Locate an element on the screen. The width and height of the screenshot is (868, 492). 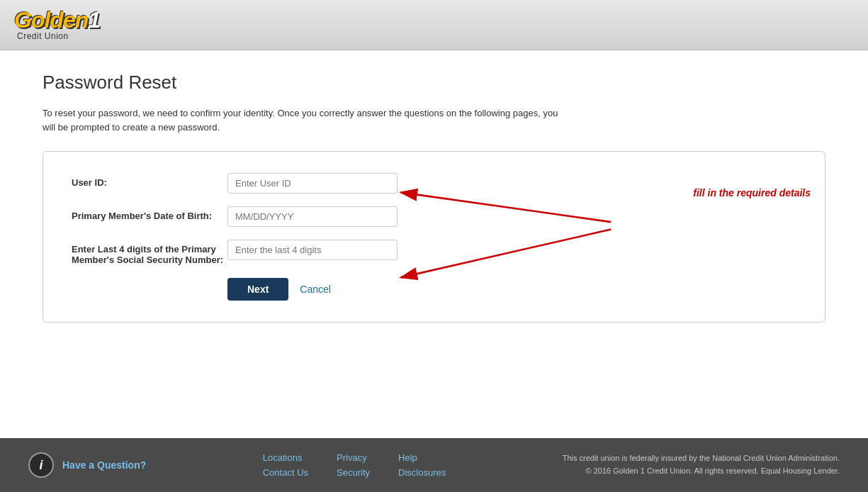
buttons-row: Next Cancel is located at coordinates (512, 289).